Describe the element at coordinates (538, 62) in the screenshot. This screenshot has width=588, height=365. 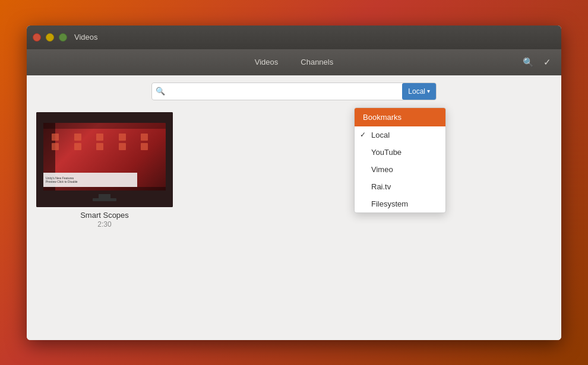
I see `toolbar-right: 🔍 ✓` at that location.